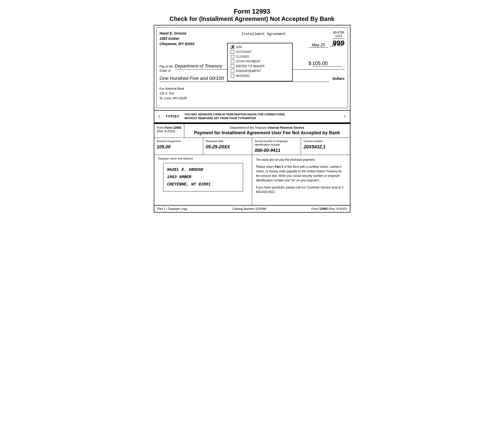 The image size is (504, 423). What do you see at coordinates (173, 128) in the screenshot?
I see `lower-form-number-bold: Form 12993` at bounding box center [173, 128].